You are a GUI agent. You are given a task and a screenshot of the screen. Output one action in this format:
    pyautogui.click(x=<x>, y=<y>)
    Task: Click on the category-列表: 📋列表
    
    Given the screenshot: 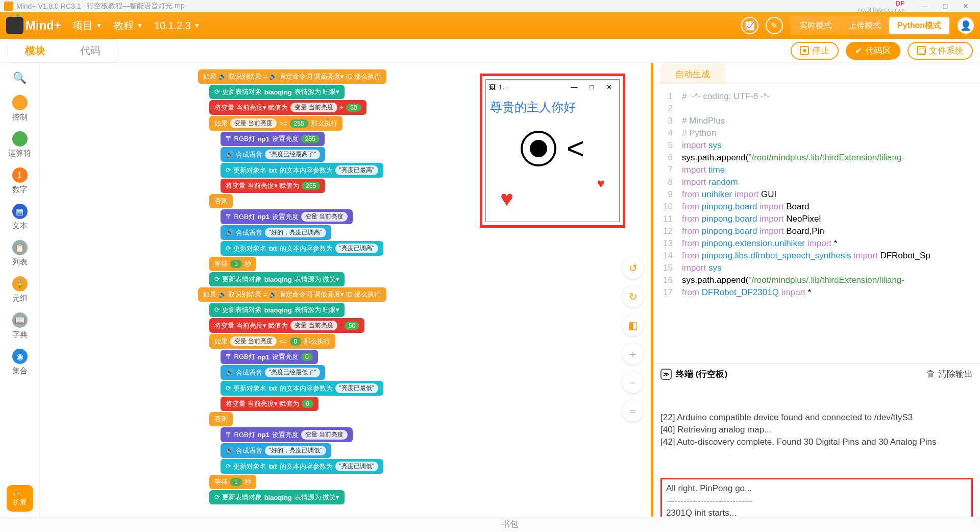 What is the action you would take?
    pyautogui.click(x=20, y=253)
    